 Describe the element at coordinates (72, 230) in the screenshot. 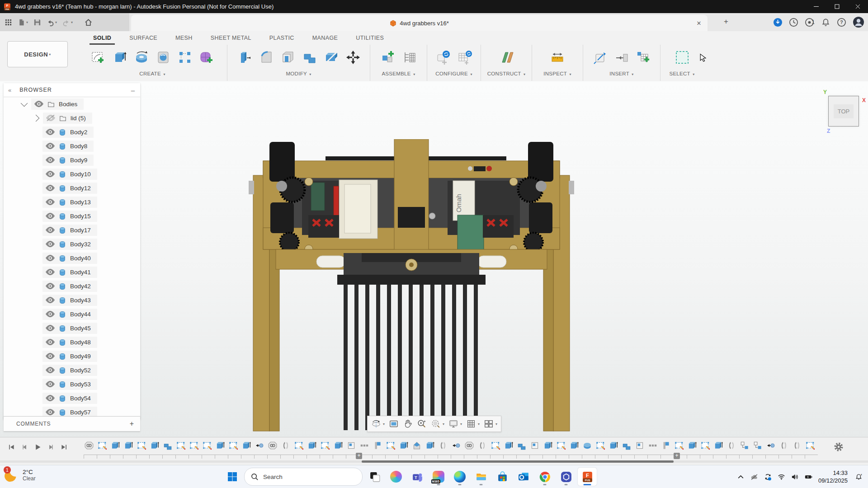

I see `browser-item-body17: Body17` at that location.